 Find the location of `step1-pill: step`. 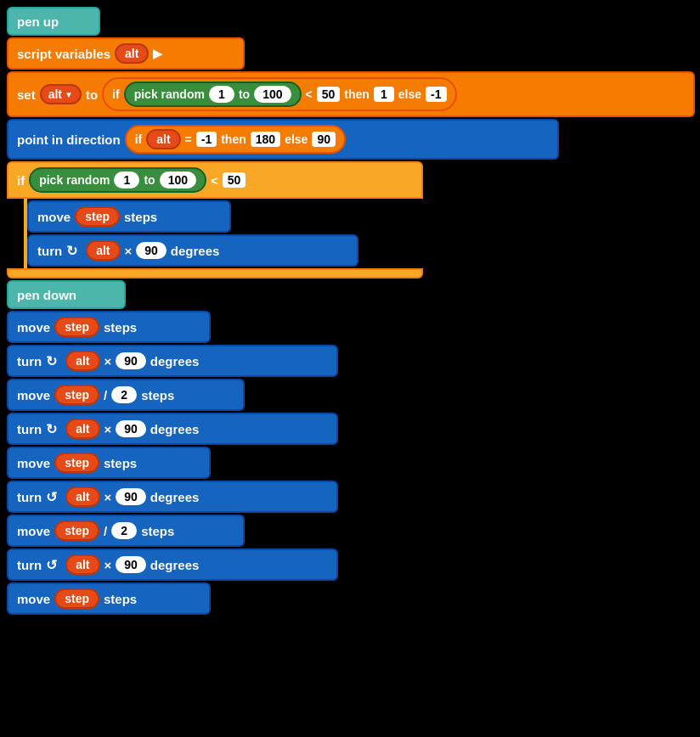

step1-pill: step is located at coordinates (97, 217).